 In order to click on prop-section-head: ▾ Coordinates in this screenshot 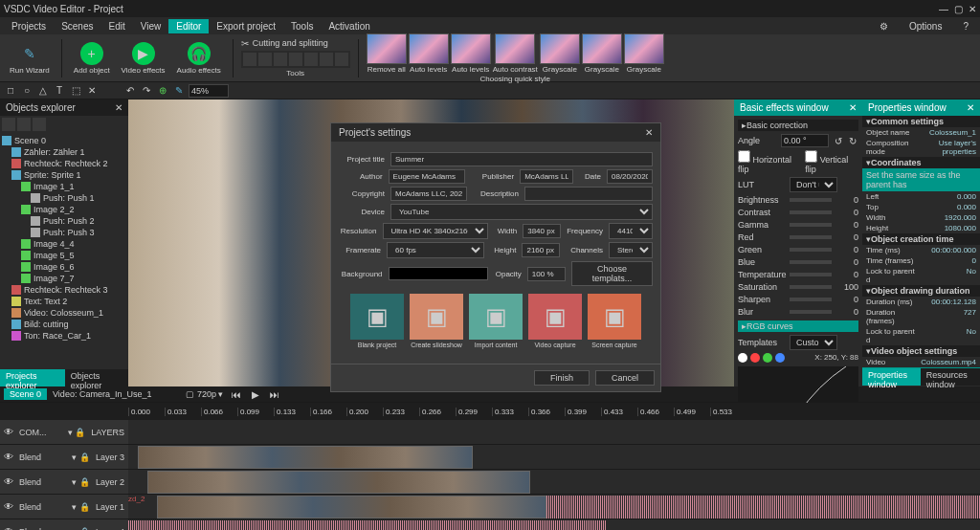, I will do `click(921, 163)`.